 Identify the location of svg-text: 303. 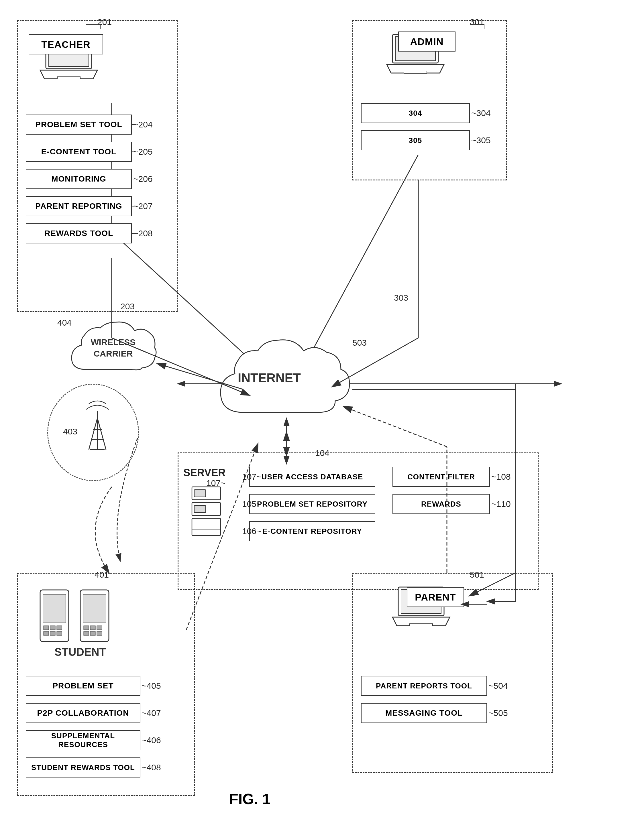
(401, 298).